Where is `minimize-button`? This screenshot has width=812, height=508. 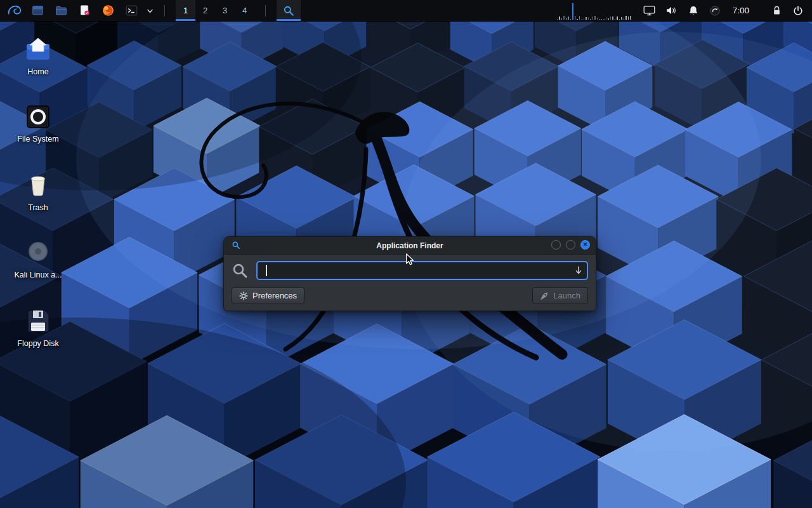 minimize-button is located at coordinates (556, 245).